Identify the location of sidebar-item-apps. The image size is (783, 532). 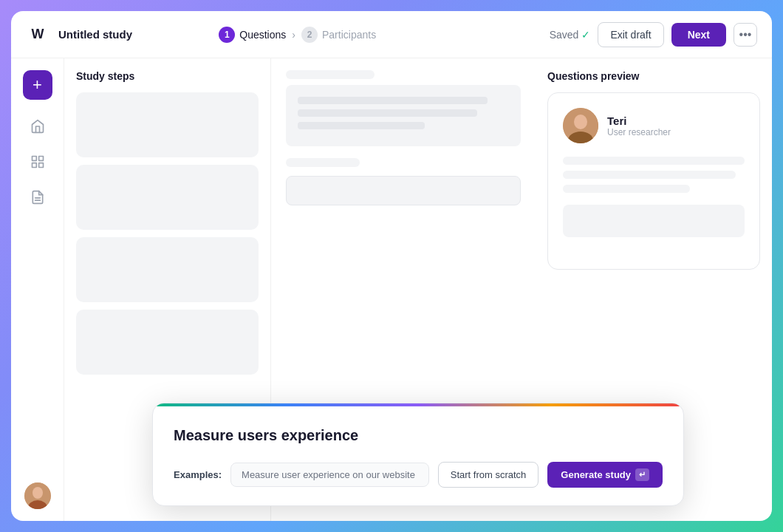
(38, 162).